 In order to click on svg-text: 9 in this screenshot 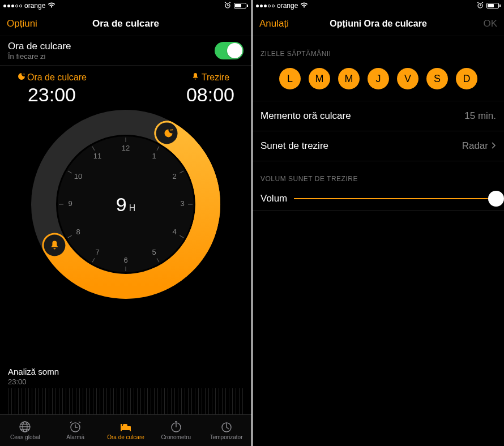, I will do `click(70, 204)`.